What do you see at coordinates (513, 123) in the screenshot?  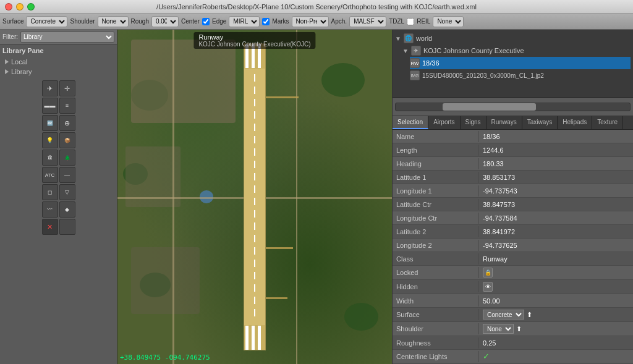 I see `tabs-bar: Selection Airports Signs Runways Taxiway…` at bounding box center [513, 123].